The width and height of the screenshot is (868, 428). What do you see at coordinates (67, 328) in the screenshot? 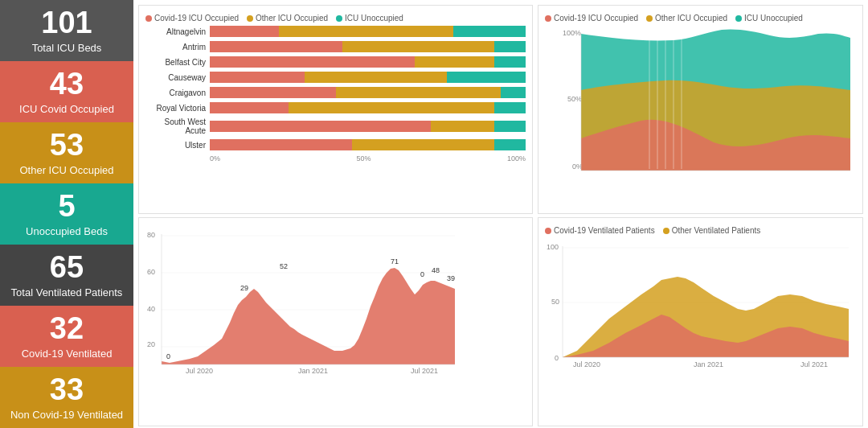
I see `stat-number: 32` at bounding box center [67, 328].